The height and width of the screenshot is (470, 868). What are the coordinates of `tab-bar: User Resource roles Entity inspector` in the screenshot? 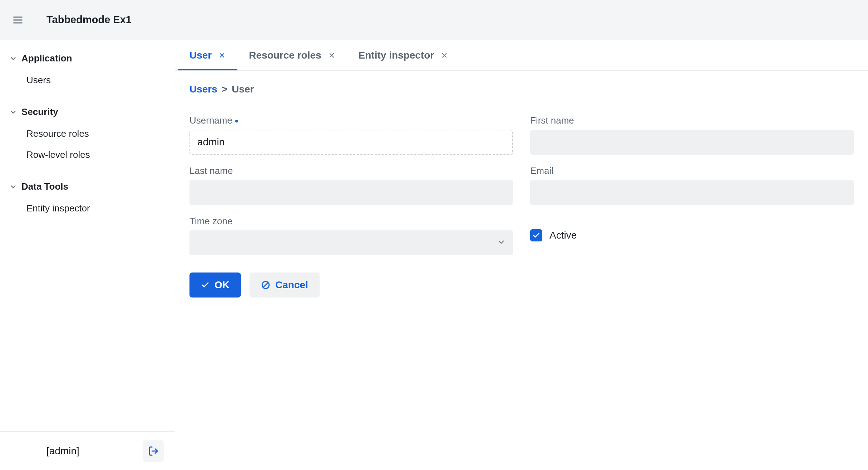 It's located at (522, 55).